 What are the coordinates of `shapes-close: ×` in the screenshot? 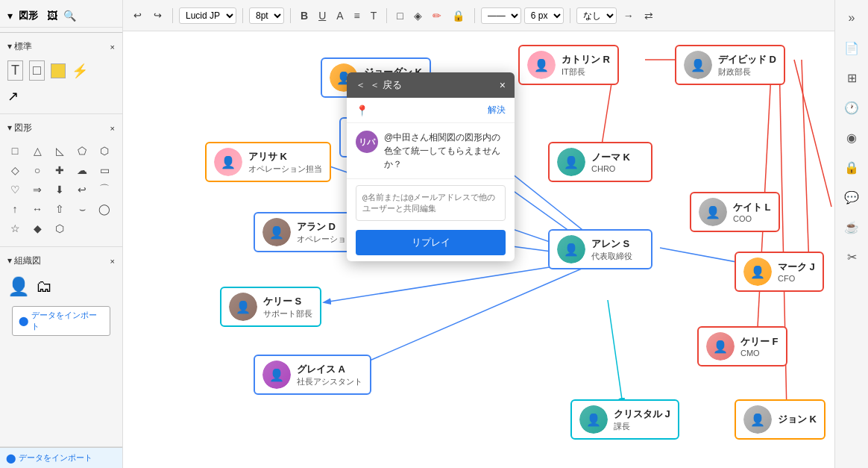 It's located at (113, 128).